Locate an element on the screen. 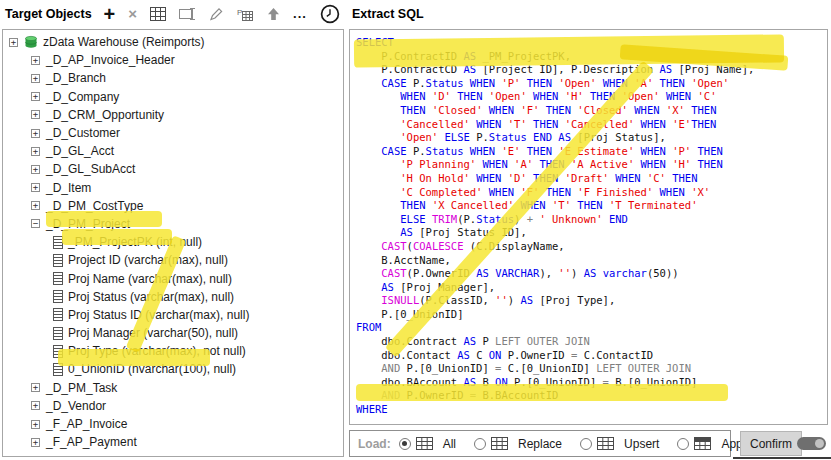 The width and height of the screenshot is (831, 460). sql-line: P.ContractID AS _PM_ProjectPK, is located at coordinates (592, 57).